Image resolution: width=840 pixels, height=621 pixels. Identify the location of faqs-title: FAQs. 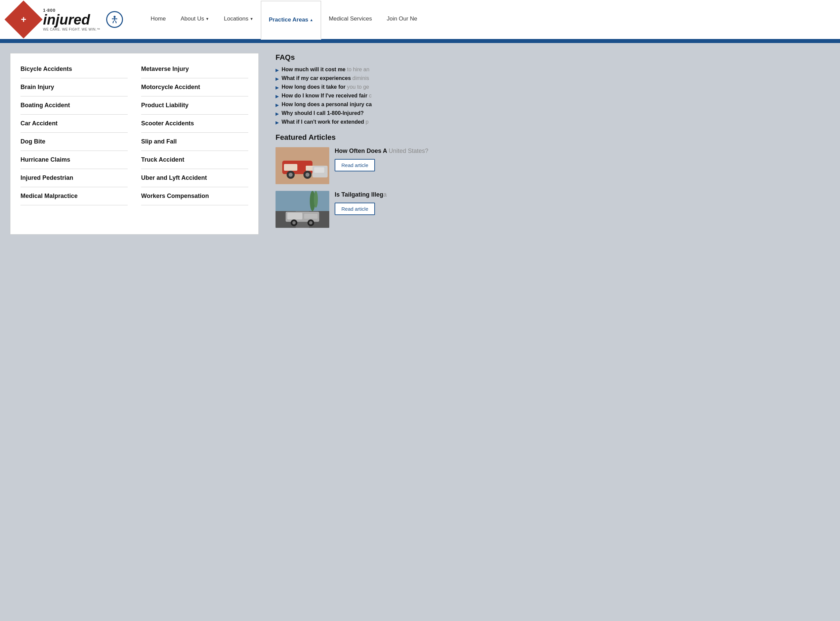
(552, 57).